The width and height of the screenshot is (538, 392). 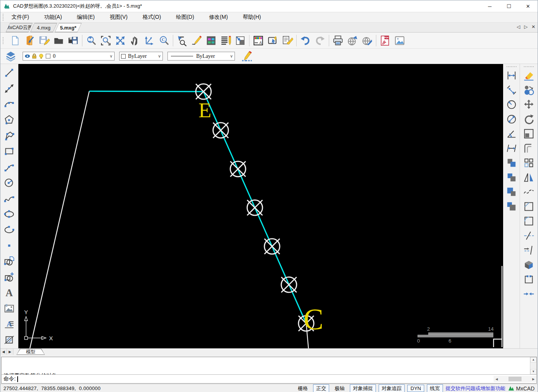 I want to click on dim-aligned-button, so click(x=512, y=90).